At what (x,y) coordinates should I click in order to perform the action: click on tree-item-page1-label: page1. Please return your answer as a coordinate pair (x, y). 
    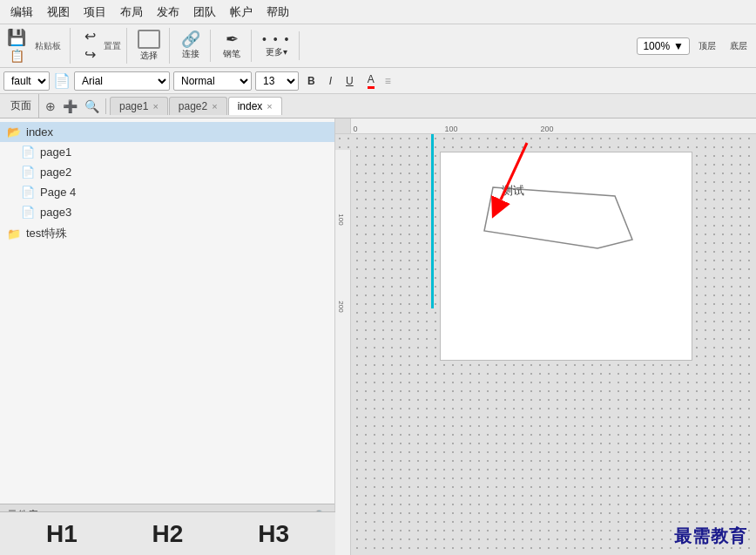
    Looking at the image, I should click on (56, 152).